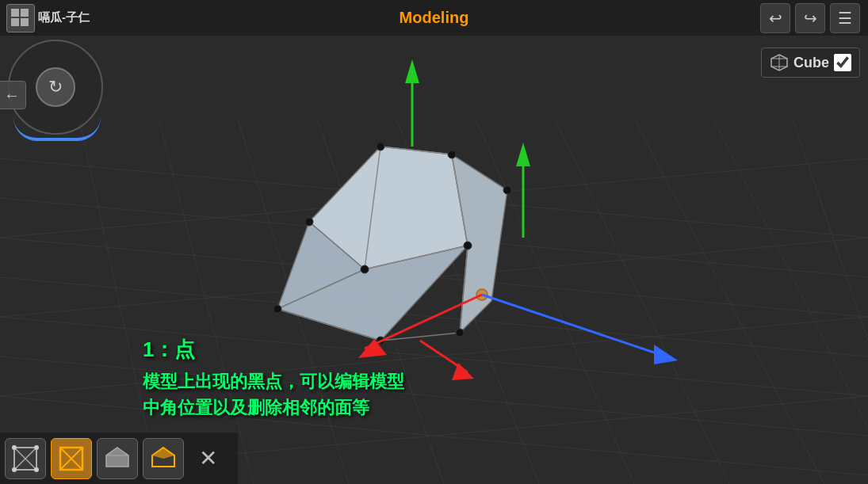  What do you see at coordinates (812, 63) in the screenshot?
I see `cube-label: Cube` at bounding box center [812, 63].